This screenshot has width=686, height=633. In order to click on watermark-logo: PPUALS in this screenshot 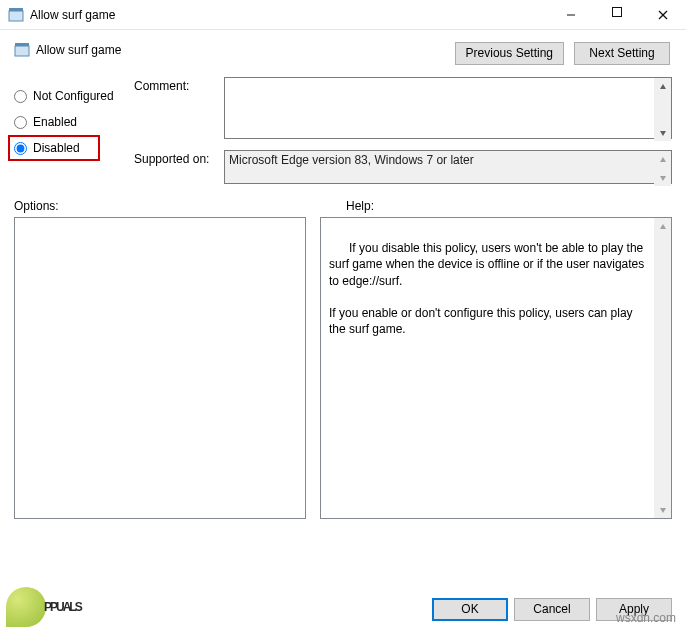, I will do `click(44, 607)`.